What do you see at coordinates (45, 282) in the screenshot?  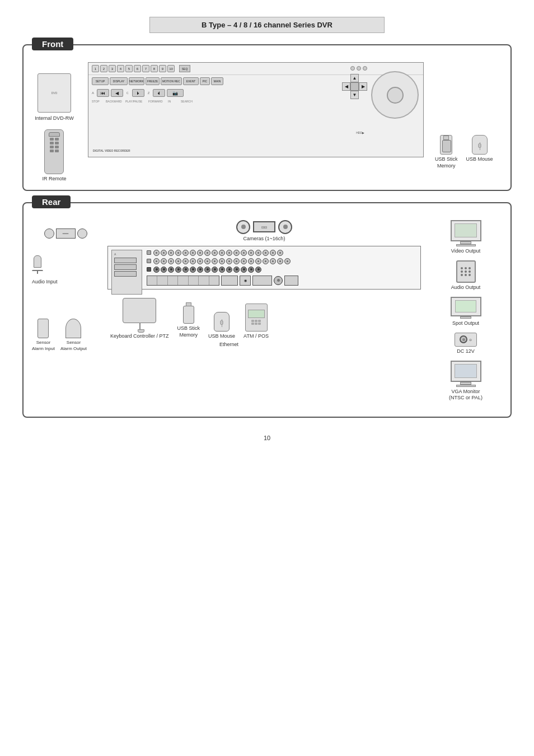 I see `audio-input-label: Audio Input` at bounding box center [45, 282].